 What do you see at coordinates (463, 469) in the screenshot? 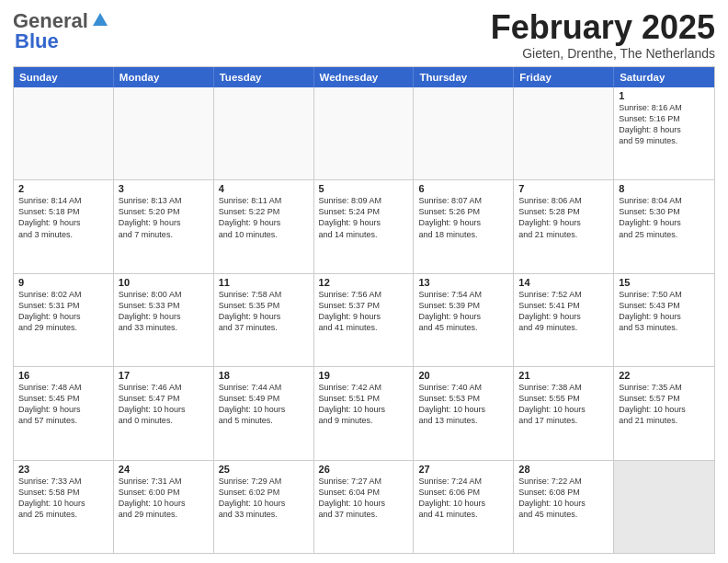
I see `day-number: 27` at bounding box center [463, 469].